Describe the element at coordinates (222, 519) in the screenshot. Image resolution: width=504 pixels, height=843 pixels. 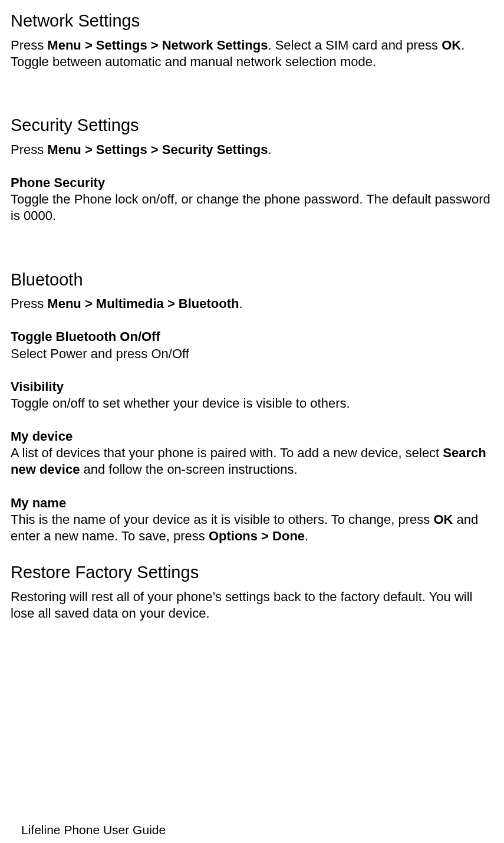
I see `text-pre: This is the name of your device as it is…` at that location.